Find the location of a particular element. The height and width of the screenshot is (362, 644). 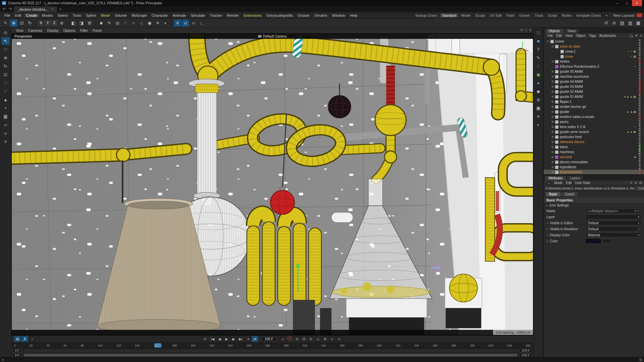

workplane-icon: ▱ is located at coordinates (194, 23).